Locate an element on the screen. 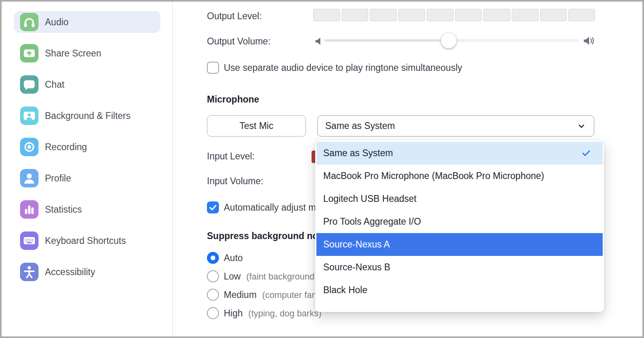 This screenshot has height=338, width=644. speaker-low-icon is located at coordinates (319, 42).